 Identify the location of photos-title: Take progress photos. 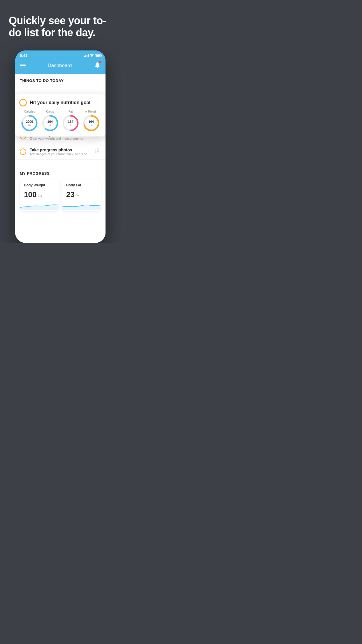
(60, 150).